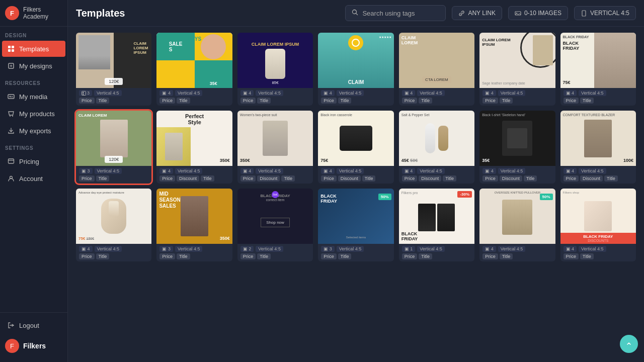 This screenshot has height=362, width=644. Describe the element at coordinates (598, 252) in the screenshot. I see `card-meta-21: ▣ 4 Vertical 4:5 Price Title` at that location.